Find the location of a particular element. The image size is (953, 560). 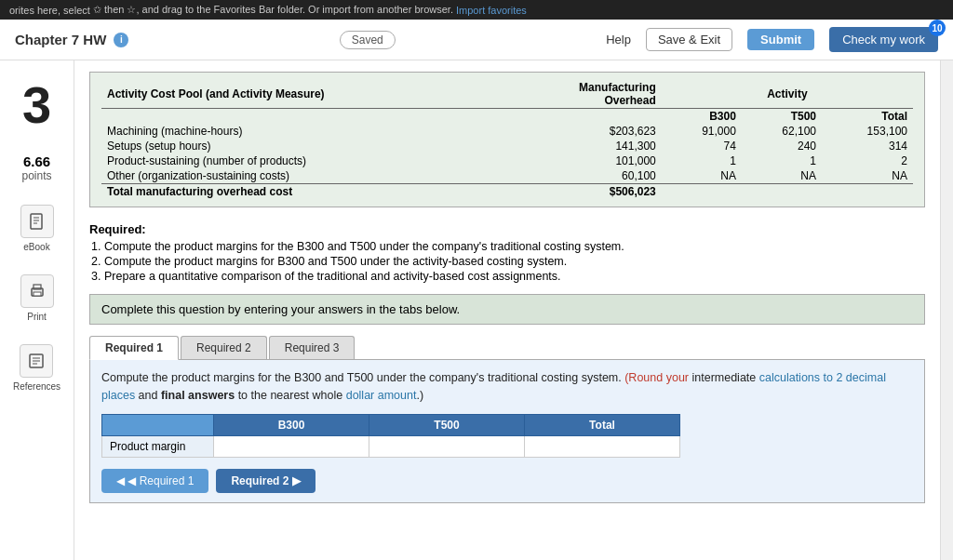

points-label: points is located at coordinates (36, 176).